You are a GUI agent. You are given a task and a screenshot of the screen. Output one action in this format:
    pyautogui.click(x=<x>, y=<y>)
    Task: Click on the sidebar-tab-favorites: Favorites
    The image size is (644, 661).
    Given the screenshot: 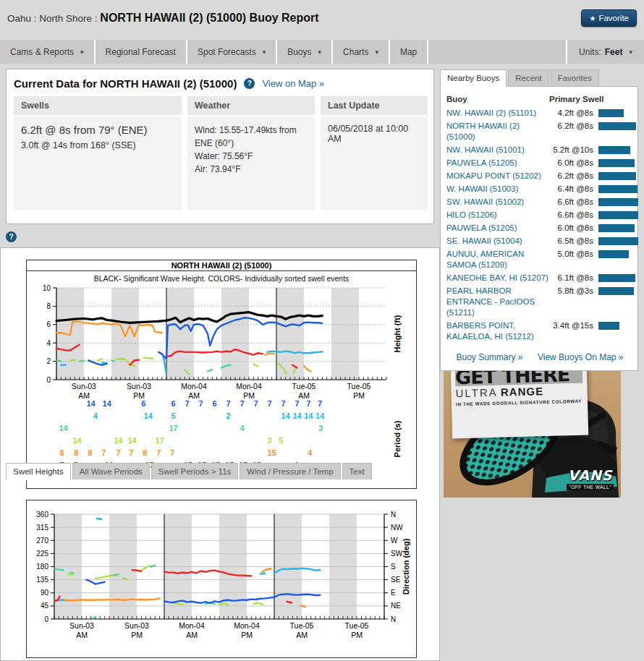 What is the action you would take?
    pyautogui.click(x=575, y=78)
    